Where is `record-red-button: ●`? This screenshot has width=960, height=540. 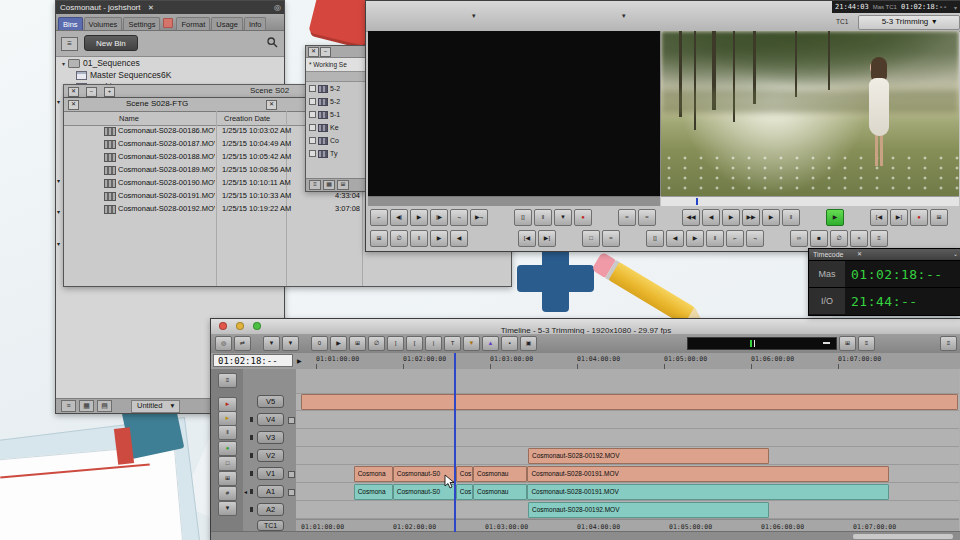
record-red-button: ● is located at coordinates (919, 218).